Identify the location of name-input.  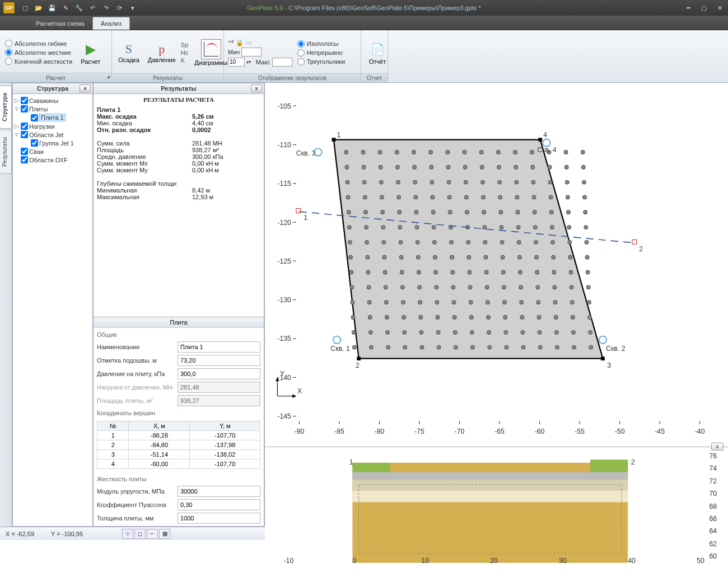
(219, 347).